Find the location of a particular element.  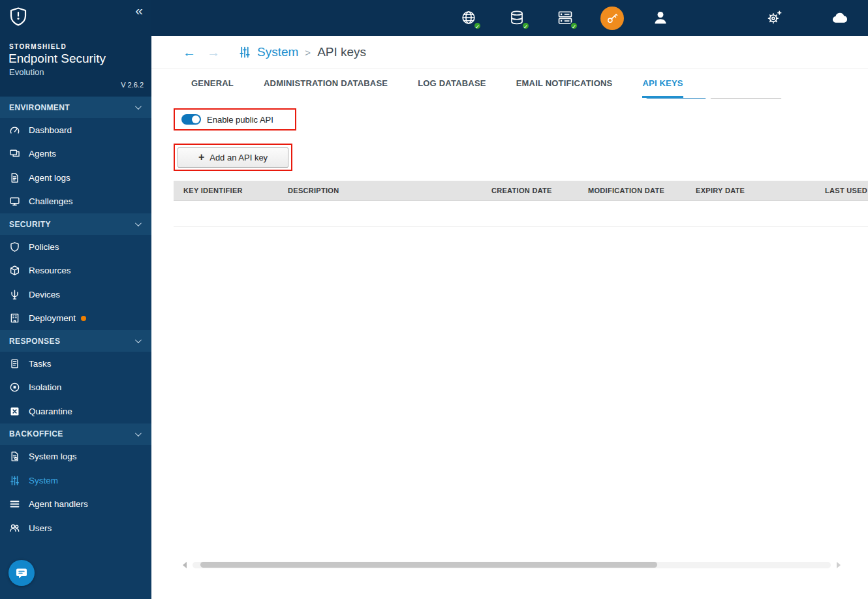

scroll-left-arrow is located at coordinates (185, 565).